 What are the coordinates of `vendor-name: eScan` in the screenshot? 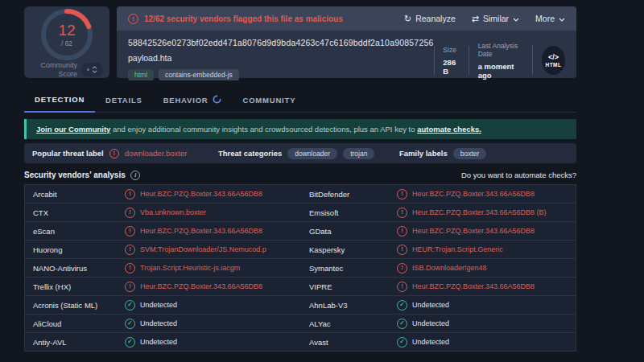 It's located at (75, 232).